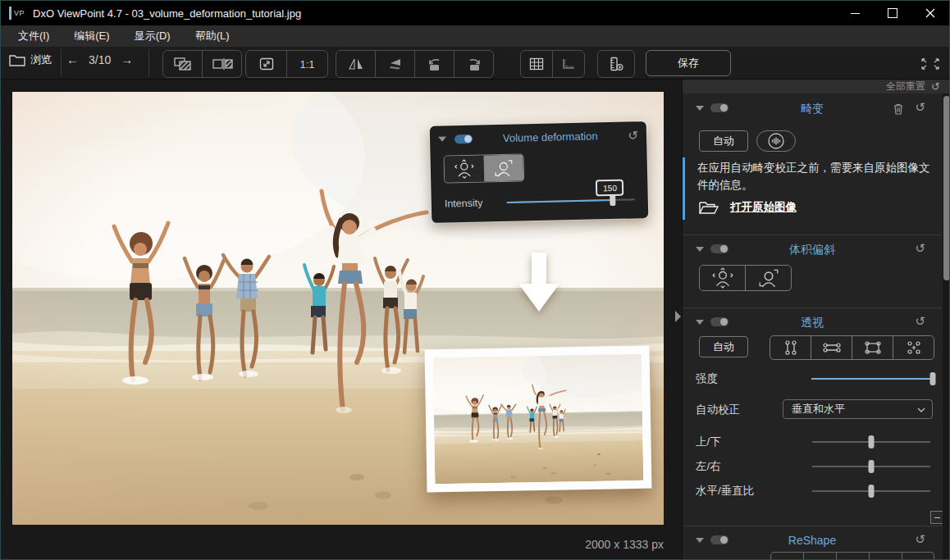 The height and width of the screenshot is (560, 950). Describe the element at coordinates (898, 108) in the screenshot. I see `trash-icon` at that location.